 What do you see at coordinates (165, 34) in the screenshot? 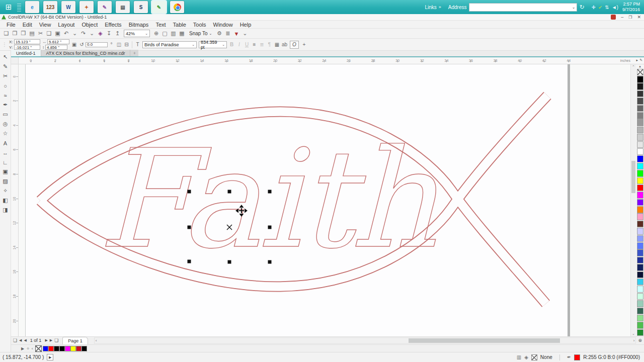
I see `toolbar-button: ▢` at bounding box center [165, 34].